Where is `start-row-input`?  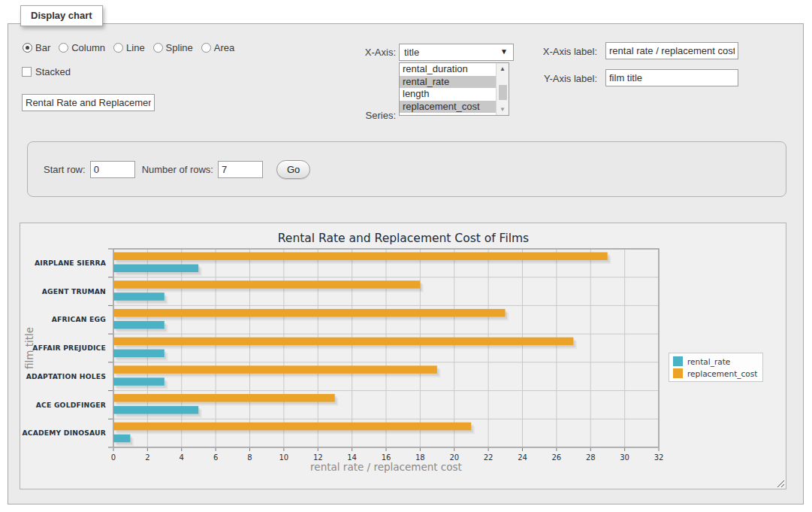
start-row-input is located at coordinates (113, 170).